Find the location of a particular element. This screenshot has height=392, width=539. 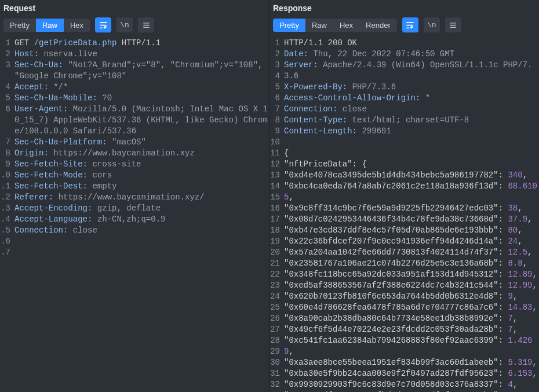

request-gutter: 123456789.0.1.2.3.4.5.6.7 is located at coordinates (6, 215).